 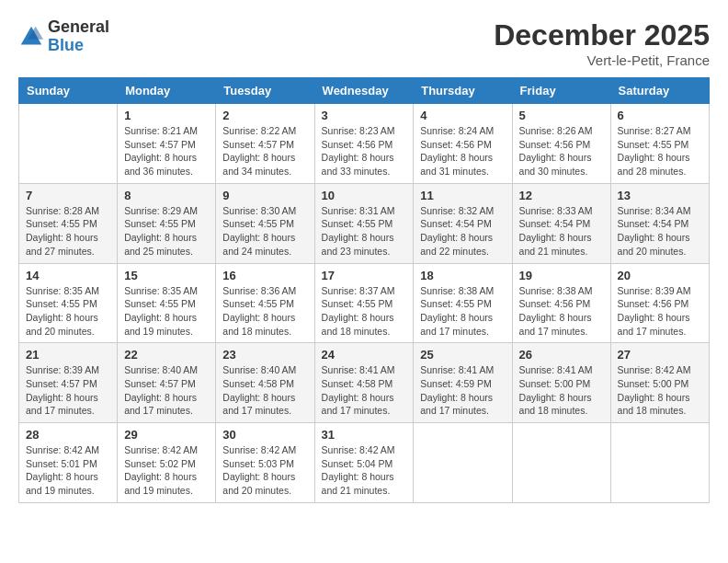 What do you see at coordinates (562, 151) in the screenshot?
I see `day-info: Sunrise: 8:26 AM Sunset: 4:56 PM Dayligh…` at bounding box center [562, 151].